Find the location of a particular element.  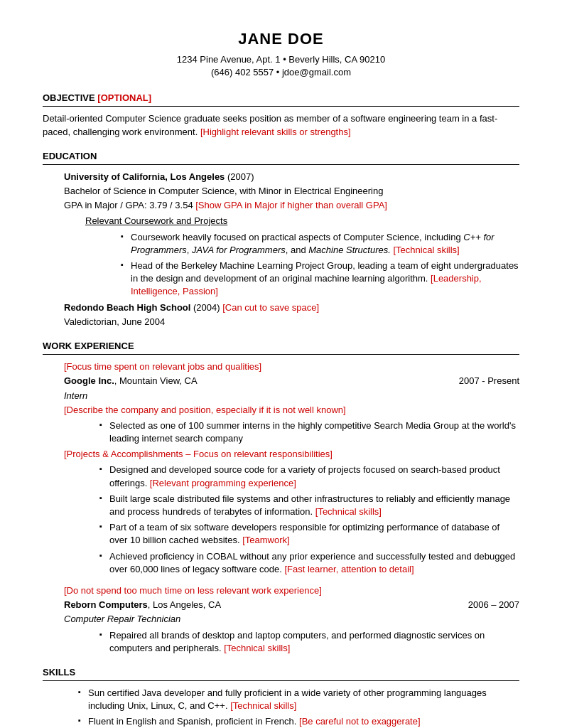

objective-title: OBJECTIVE [Optional] is located at coordinates (281, 100).